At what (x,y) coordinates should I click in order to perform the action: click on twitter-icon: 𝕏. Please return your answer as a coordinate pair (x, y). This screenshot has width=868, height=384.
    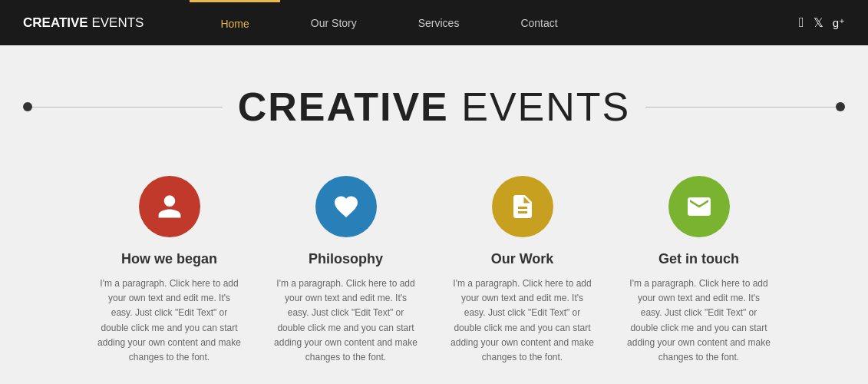
    Looking at the image, I should click on (818, 23).